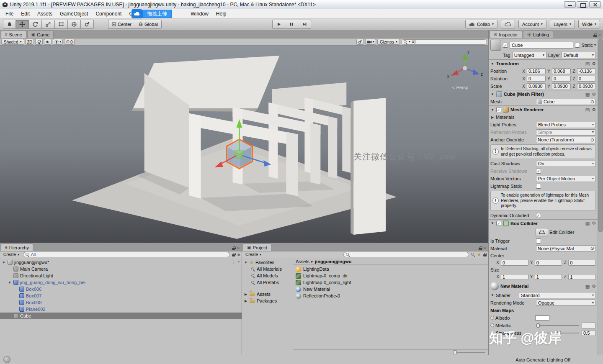 The image size is (603, 364). What do you see at coordinates (48, 42) in the screenshot?
I see `scene-audio-toggle` at bounding box center [48, 42].